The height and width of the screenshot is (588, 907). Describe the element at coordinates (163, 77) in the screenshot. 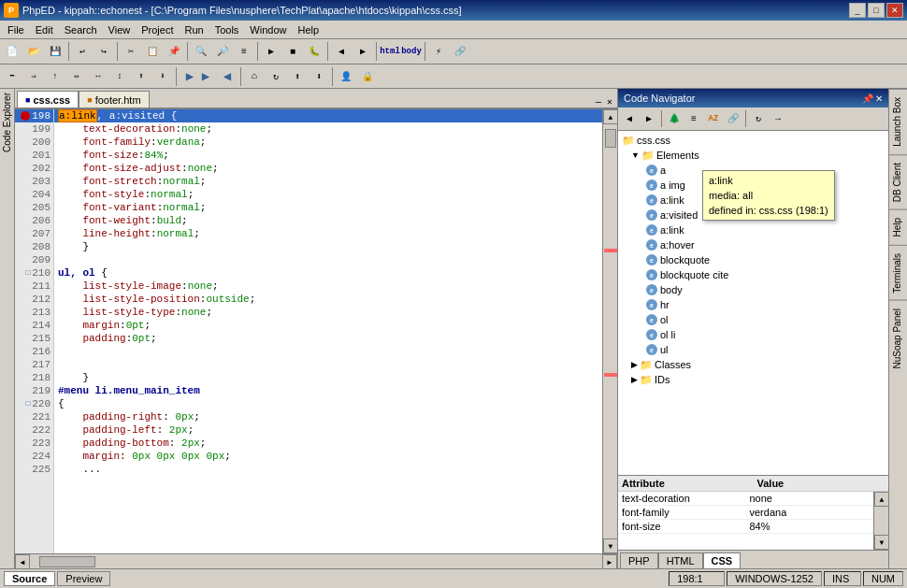

I see `toolbar2-btn8: ⬇` at that location.